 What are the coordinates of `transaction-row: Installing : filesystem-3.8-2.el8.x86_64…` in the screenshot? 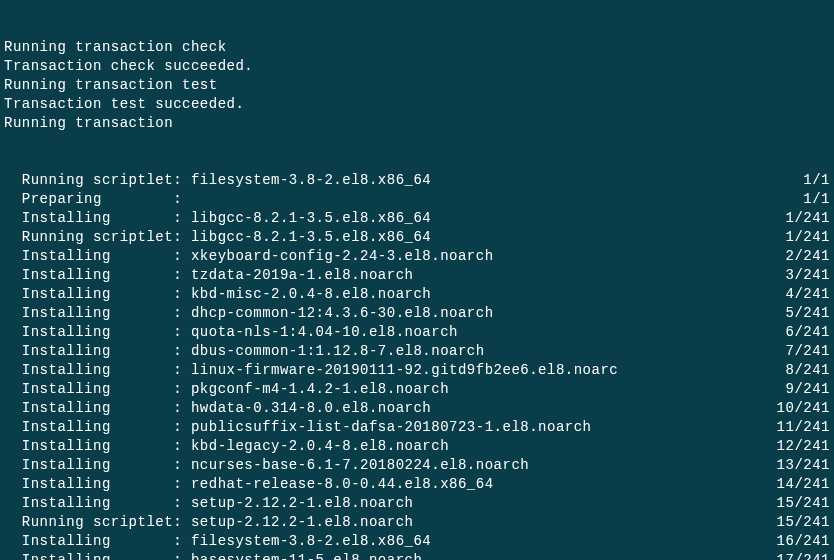 It's located at (417, 542).